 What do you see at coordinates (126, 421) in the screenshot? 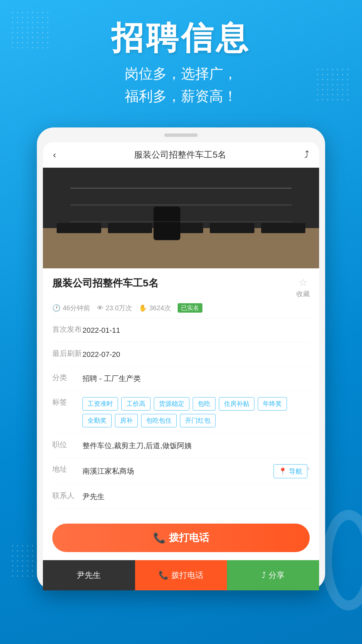
I see `tag-item: 房补` at bounding box center [126, 421].